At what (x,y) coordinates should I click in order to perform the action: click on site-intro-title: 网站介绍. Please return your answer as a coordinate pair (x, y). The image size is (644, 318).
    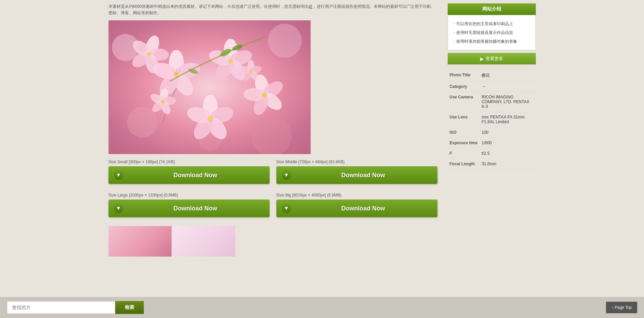
    Looking at the image, I should click on (492, 9).